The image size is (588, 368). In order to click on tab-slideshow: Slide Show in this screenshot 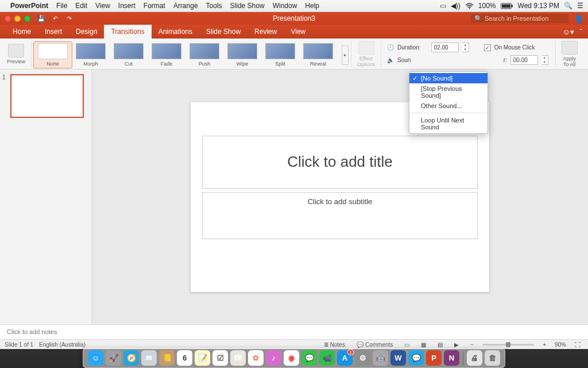, I will do `click(223, 32)`.